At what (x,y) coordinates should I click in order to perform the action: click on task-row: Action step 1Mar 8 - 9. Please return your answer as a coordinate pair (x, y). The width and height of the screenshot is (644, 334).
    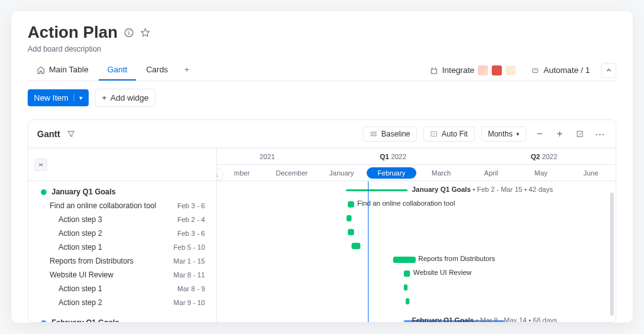
    Looking at the image, I should click on (122, 289).